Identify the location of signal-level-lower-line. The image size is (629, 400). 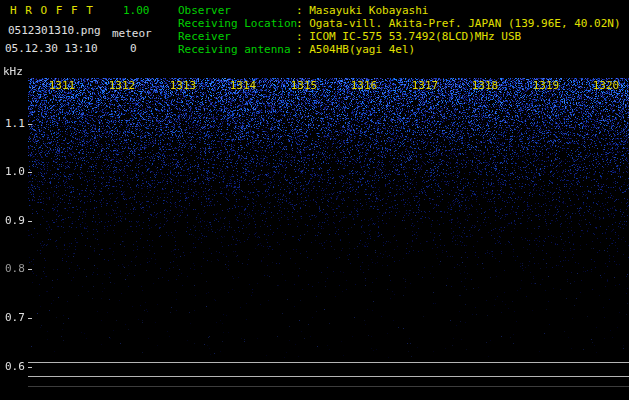
(328, 376).